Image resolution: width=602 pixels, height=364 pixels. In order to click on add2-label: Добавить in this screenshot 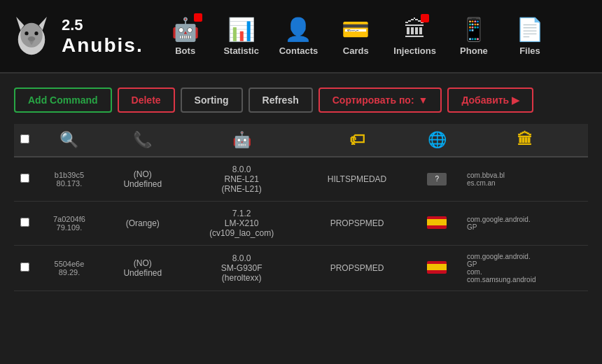, I will do `click(485, 100)`.